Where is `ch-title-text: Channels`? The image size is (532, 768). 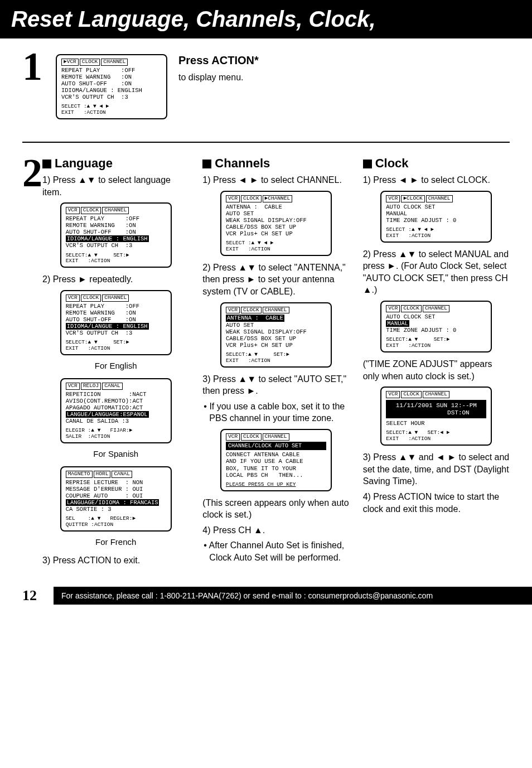 ch-title-text: Channels is located at coordinates (242, 163).